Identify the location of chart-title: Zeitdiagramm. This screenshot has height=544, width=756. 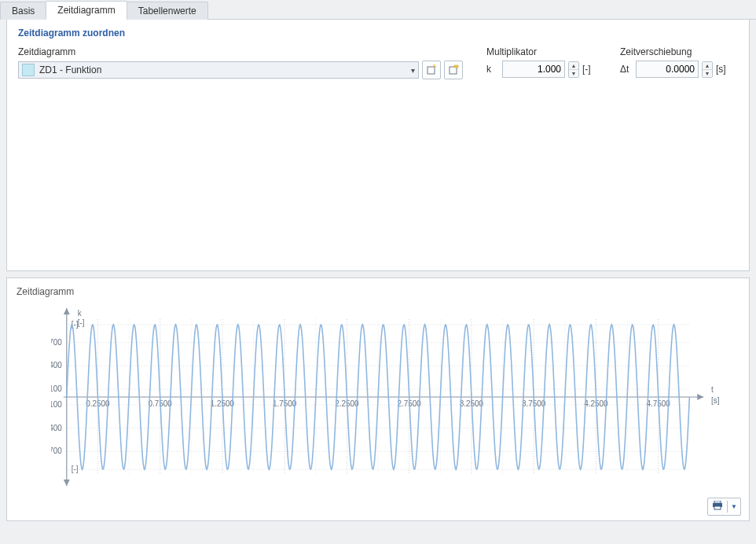
(378, 292).